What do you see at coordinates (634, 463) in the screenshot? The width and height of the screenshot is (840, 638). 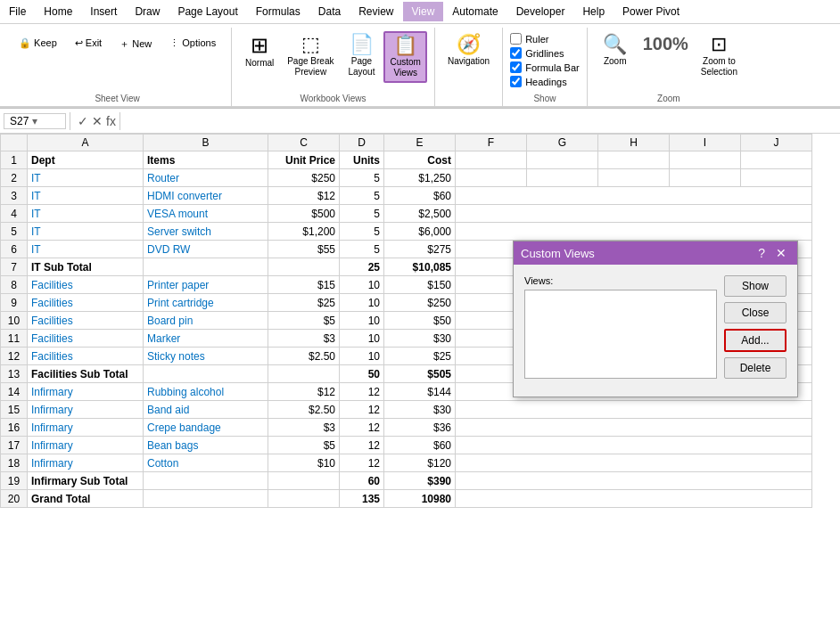 I see `cell-f18` at bounding box center [634, 463].